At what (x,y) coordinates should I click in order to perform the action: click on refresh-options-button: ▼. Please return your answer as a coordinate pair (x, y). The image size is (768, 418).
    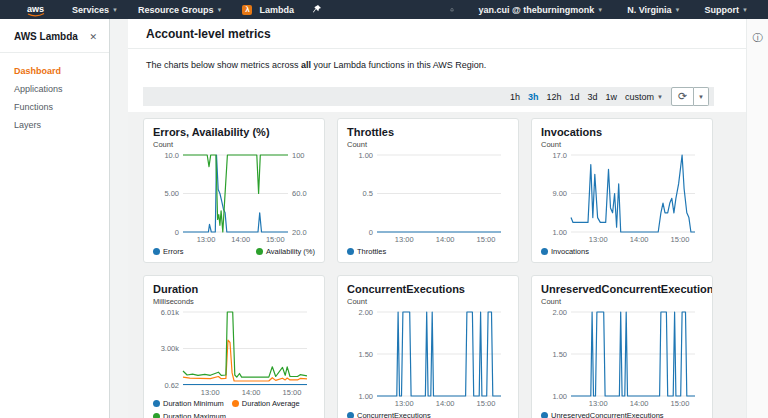
    Looking at the image, I should click on (702, 96).